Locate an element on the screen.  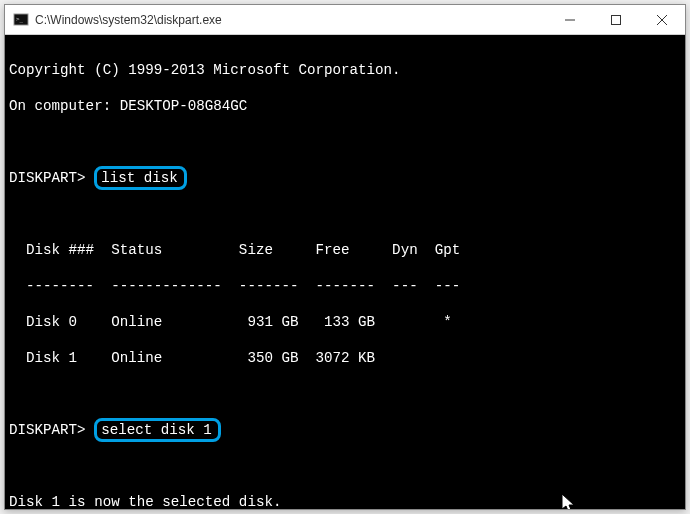
app-icon: >_ is located at coordinates (21, 20).